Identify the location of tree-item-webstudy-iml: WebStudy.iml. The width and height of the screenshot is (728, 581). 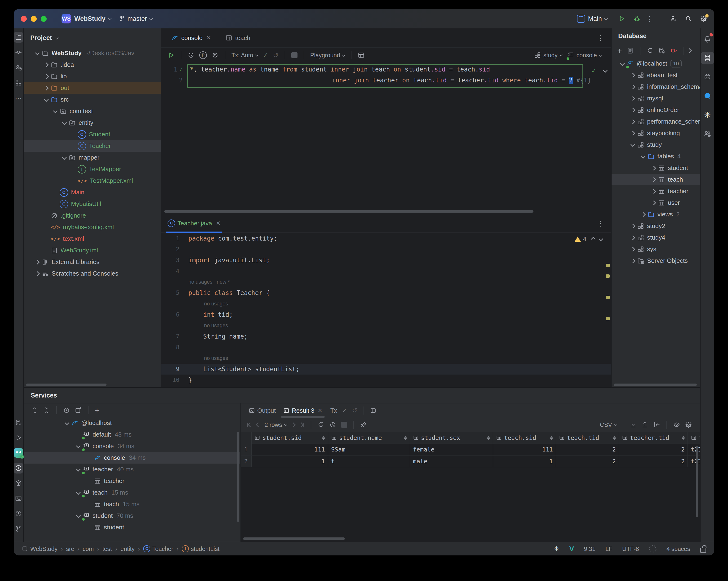
(93, 250).